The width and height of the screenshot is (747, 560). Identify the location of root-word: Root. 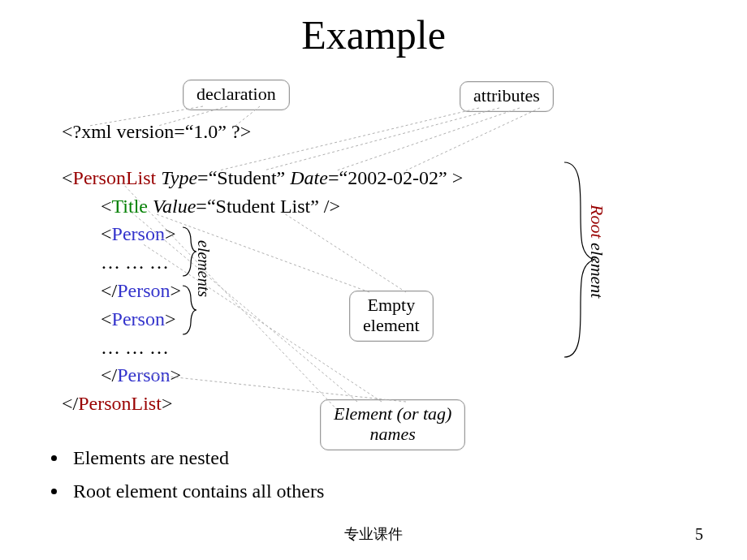
(598, 222).